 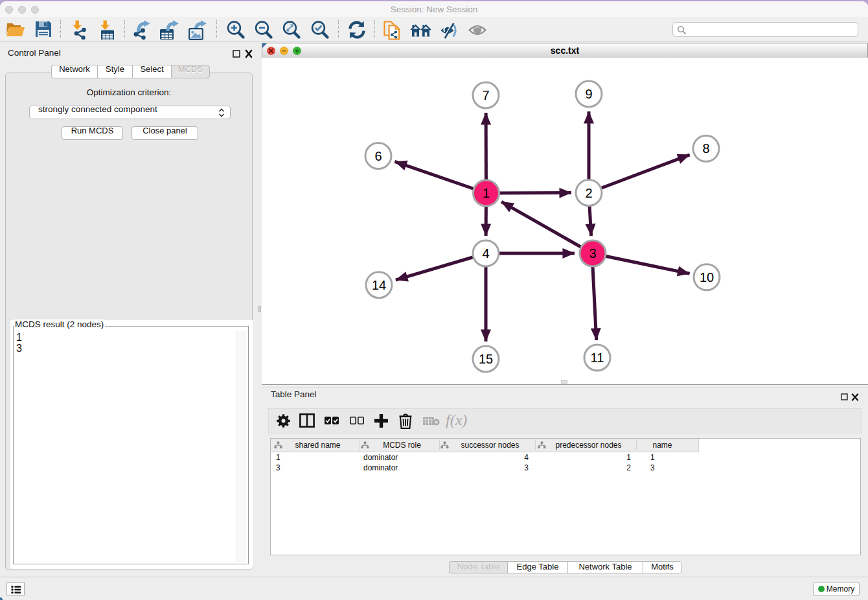 I want to click on svg-text: 7, so click(x=486, y=95).